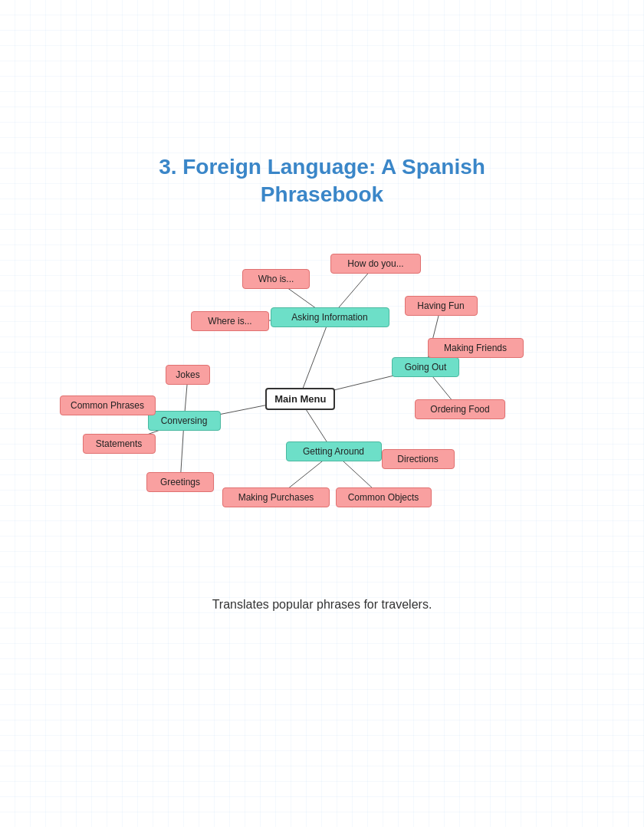 This screenshot has width=644, height=827. I want to click on subtitle-text: Translates popular phrases for travelers…, so click(322, 605).